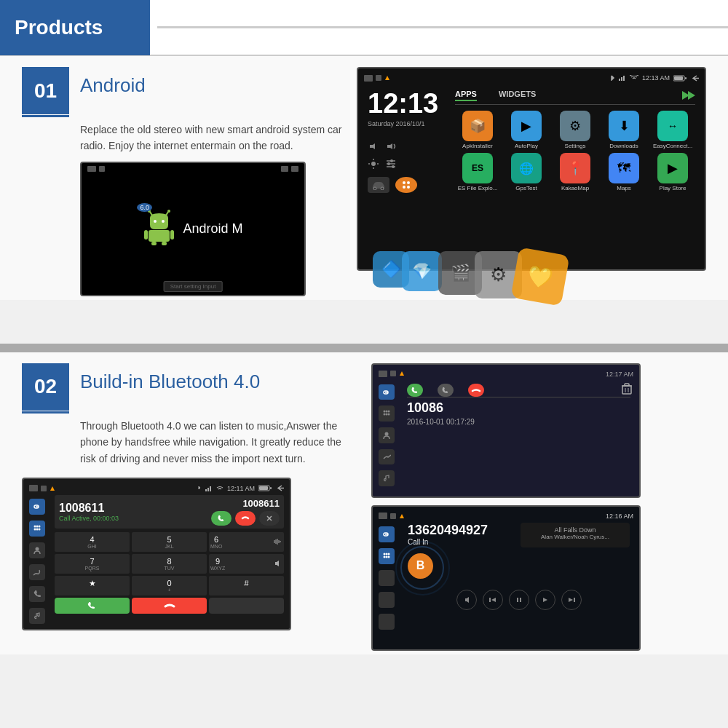 This screenshot has height=728, width=728. What do you see at coordinates (157, 554) in the screenshot?
I see `dial-screenshot: 12:11 AM` at bounding box center [157, 554].